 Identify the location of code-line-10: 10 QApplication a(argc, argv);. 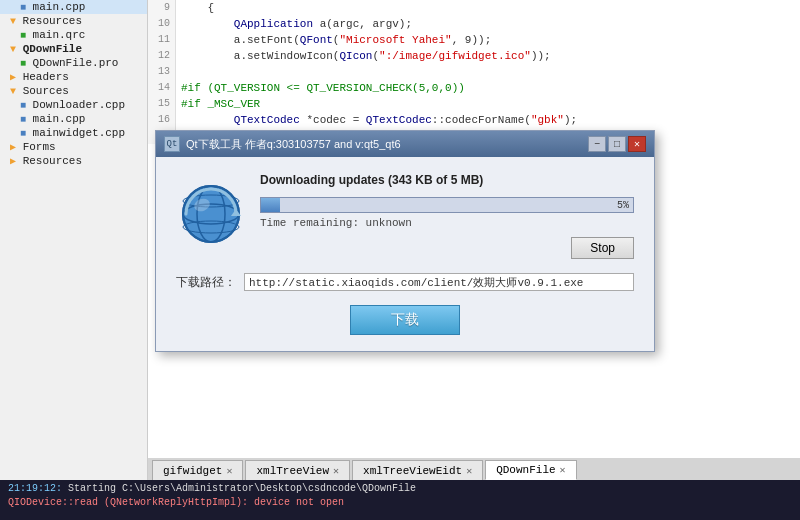
(474, 24).